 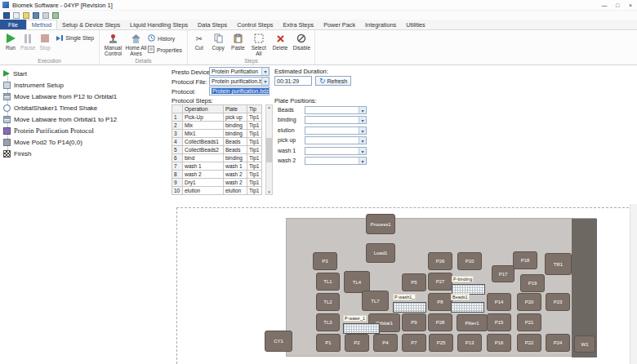 I want to click on deck-position-p7: P7, so click(x=414, y=343).